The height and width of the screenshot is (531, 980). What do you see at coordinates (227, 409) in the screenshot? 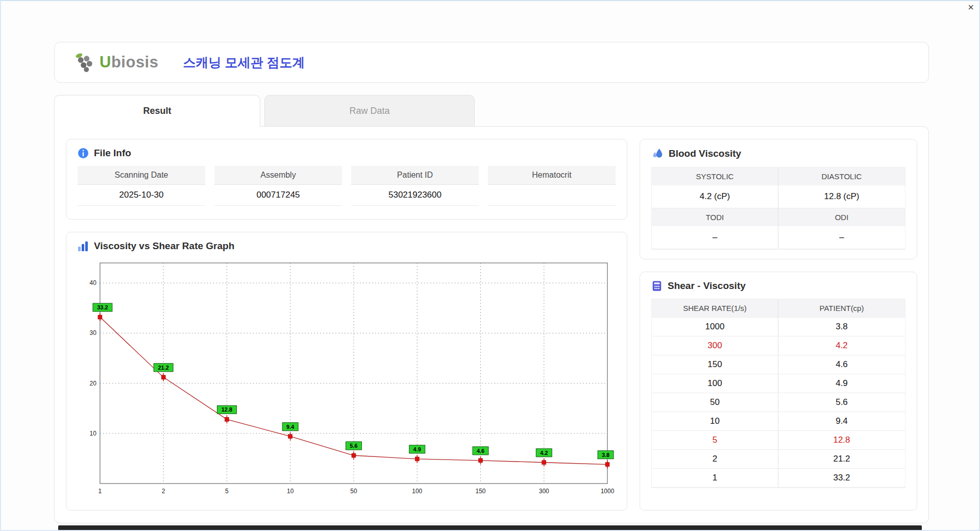
I see `svg-text: 12.8` at bounding box center [227, 409].